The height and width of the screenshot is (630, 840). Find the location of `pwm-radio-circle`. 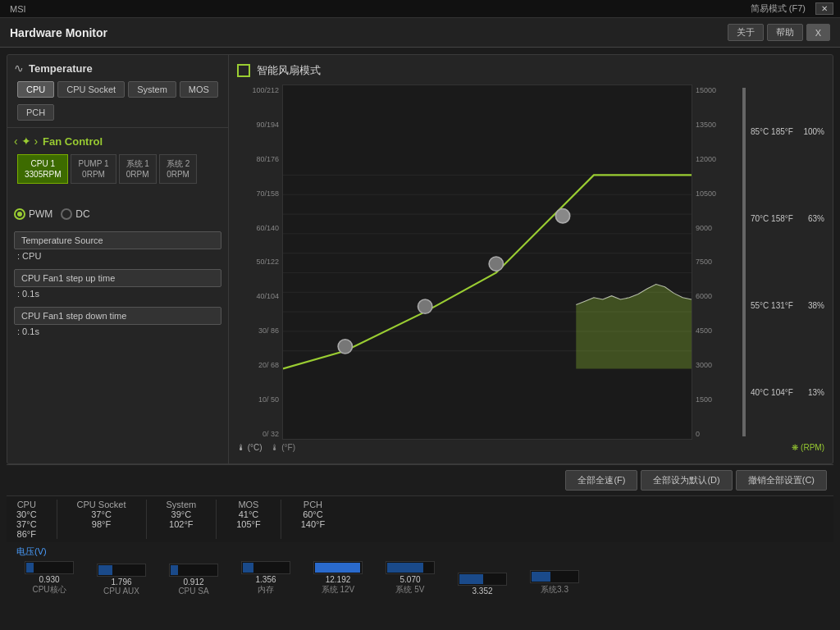

pwm-radio-circle is located at coordinates (20, 214).